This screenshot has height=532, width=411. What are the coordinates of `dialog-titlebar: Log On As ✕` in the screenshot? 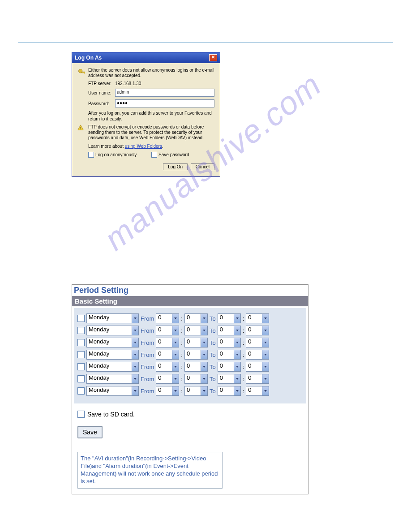 It's located at (146, 58).